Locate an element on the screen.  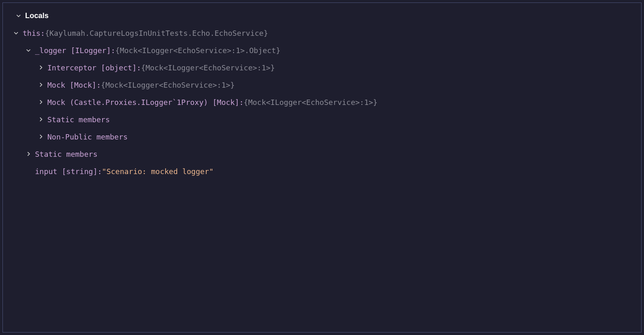
variable-row: Mock [Mock]: {Mock<ILogger<EchoService>:… is located at coordinates (322, 85).